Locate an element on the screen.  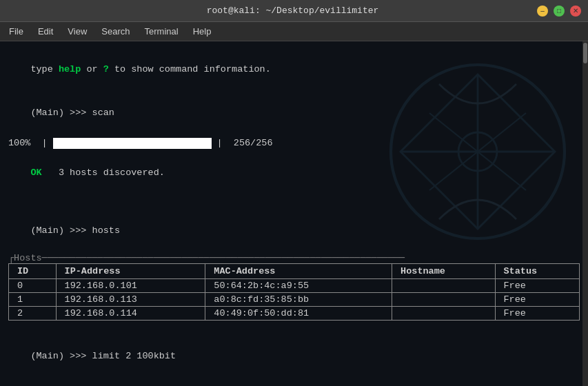
menu-view: View is located at coordinates (77, 32).